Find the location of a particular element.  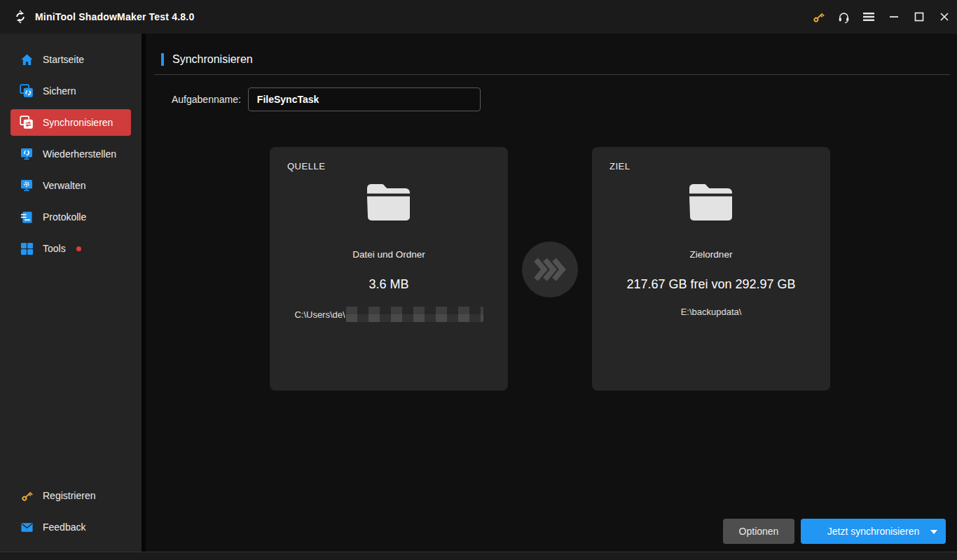

target-card: ZIEL Zielordner 217.67 GB frei von 292.9… is located at coordinates (711, 269).